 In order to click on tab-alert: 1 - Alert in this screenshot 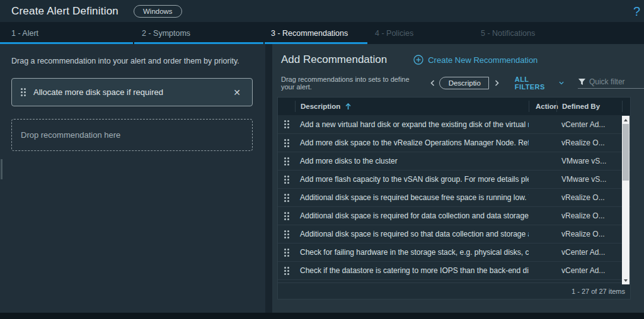, I will do `click(67, 33)`.